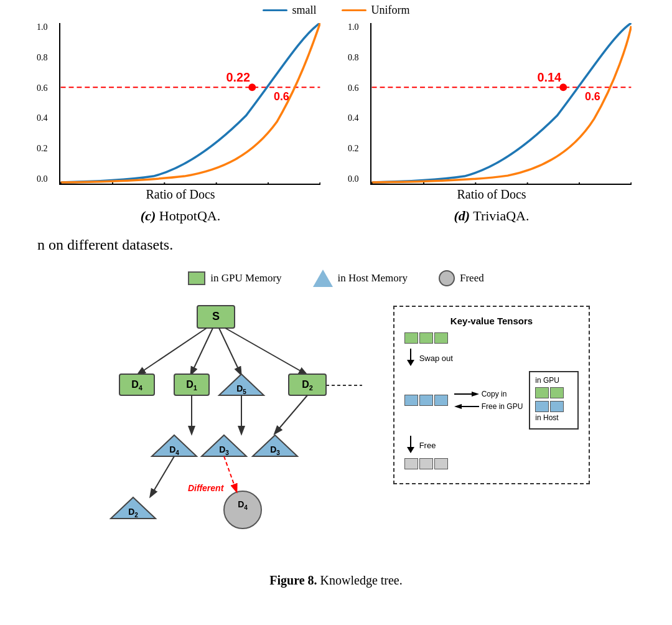 The height and width of the screenshot is (625, 672). I want to click on chart-d-title: (d) TriviaQA., so click(492, 216).